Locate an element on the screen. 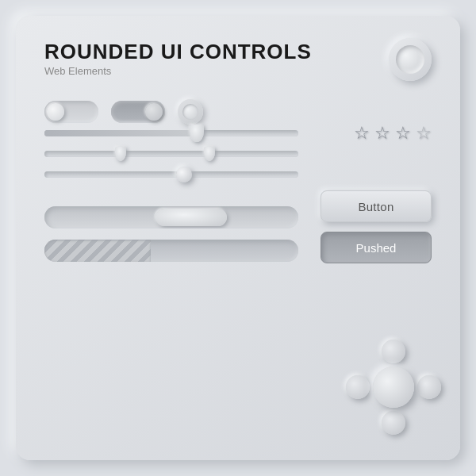 The image size is (476, 476). joystick-up-button is located at coordinates (393, 351).